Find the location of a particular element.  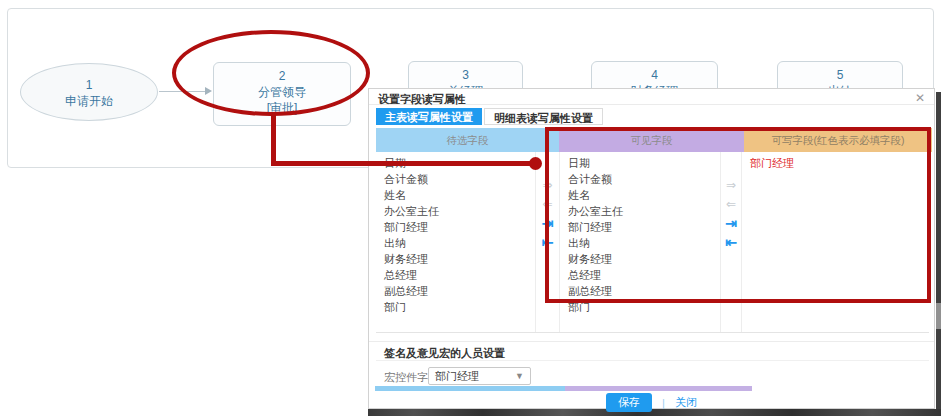

dialog-title: 设置字段读写属性 is located at coordinates (422, 100).